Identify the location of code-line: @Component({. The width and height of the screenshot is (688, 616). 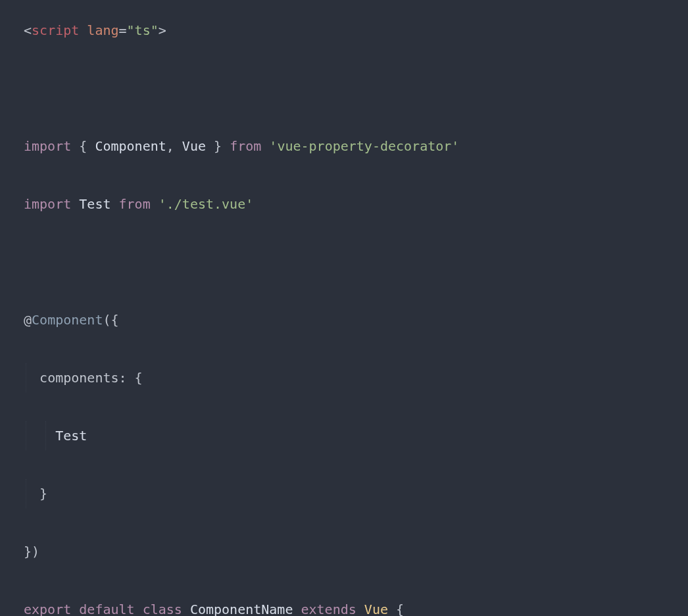
(344, 320).